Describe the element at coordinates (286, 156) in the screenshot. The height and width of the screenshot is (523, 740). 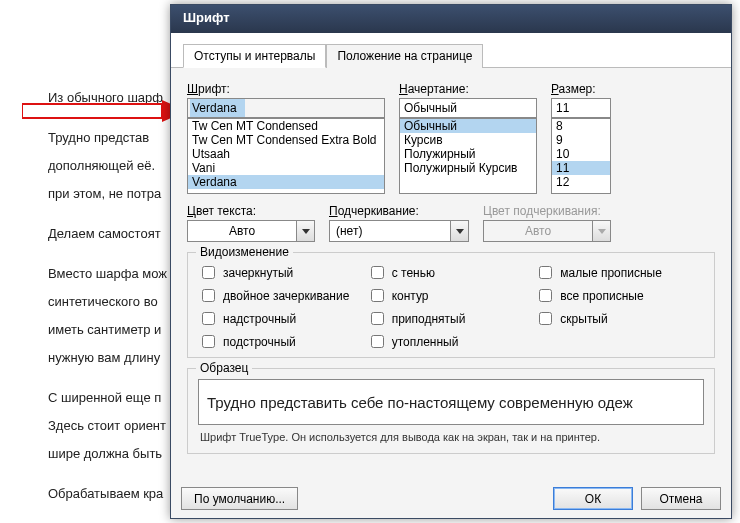
I see `font-list: Tw Cen MT Condensed Tw Cen MT Condensed …` at that location.